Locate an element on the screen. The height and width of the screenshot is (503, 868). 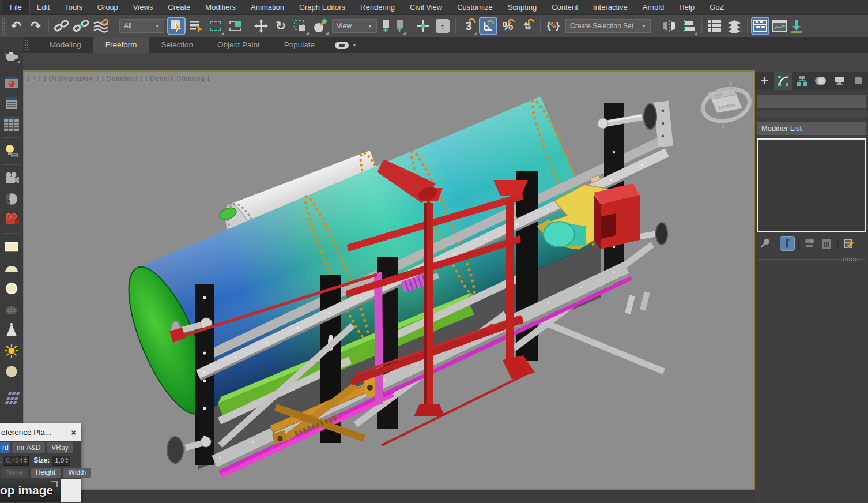
pin-stack-button is located at coordinates (765, 243).